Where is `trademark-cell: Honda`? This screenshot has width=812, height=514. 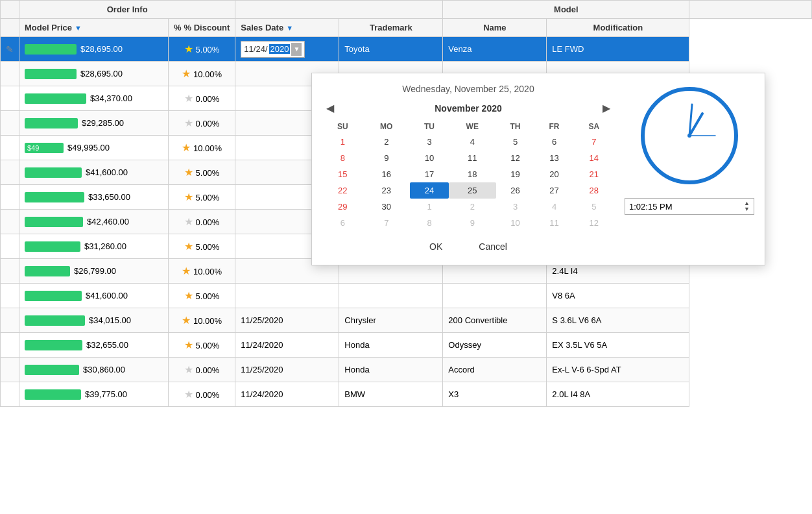 trademark-cell: Honda is located at coordinates (391, 370).